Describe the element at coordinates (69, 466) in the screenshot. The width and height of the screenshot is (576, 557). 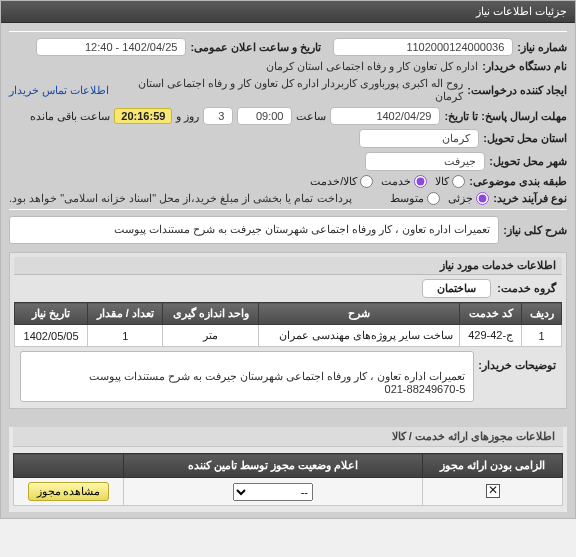
I see `ph-action` at that location.